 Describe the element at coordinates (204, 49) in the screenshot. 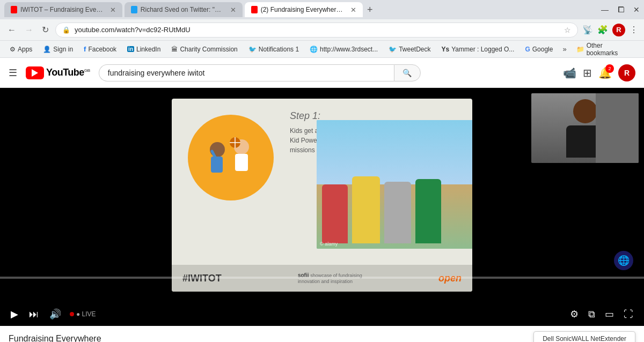

I see `bookmark-charity: 🏛 Charity Commission` at that location.